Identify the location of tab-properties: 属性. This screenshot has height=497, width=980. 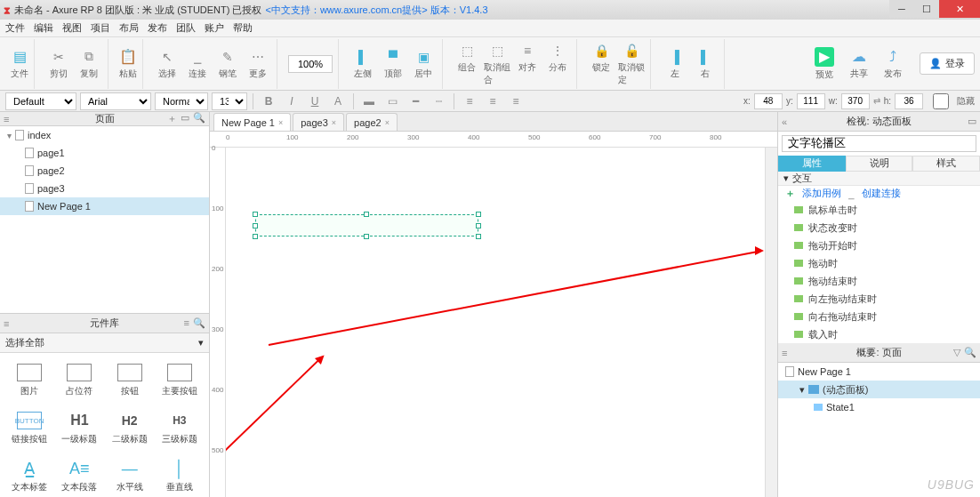
(812, 164).